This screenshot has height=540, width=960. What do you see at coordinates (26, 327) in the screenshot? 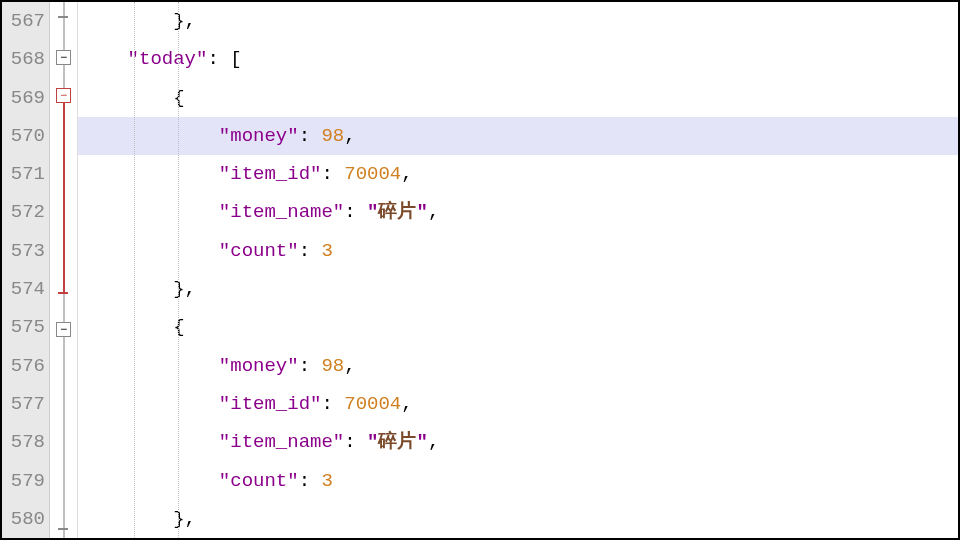
I see `line-number: 575` at bounding box center [26, 327].